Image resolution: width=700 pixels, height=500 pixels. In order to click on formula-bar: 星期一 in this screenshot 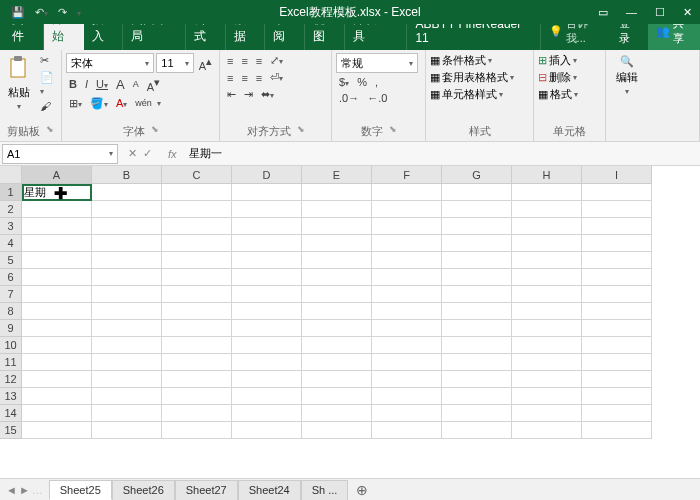, I will do `click(442, 154)`.